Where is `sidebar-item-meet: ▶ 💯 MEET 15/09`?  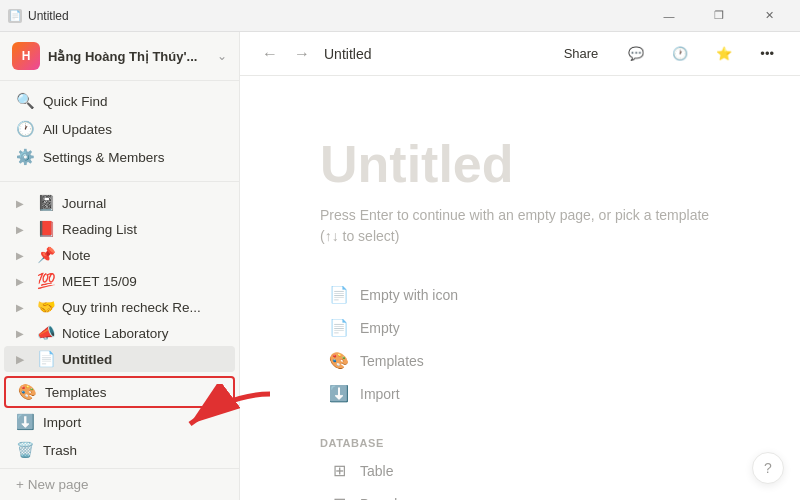
sidebar-item-meet: ▶ 💯 MEET 15/09 is located at coordinates (120, 281).